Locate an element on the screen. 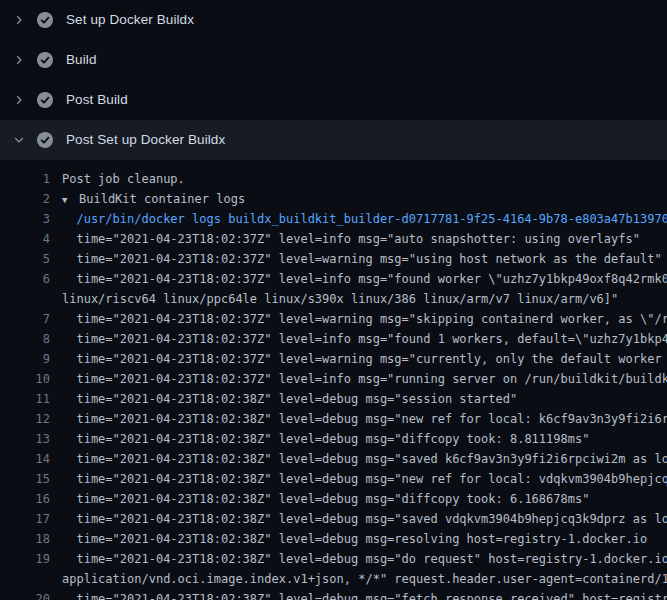 The image size is (667, 600). log-line-number: 3 is located at coordinates (25, 219).